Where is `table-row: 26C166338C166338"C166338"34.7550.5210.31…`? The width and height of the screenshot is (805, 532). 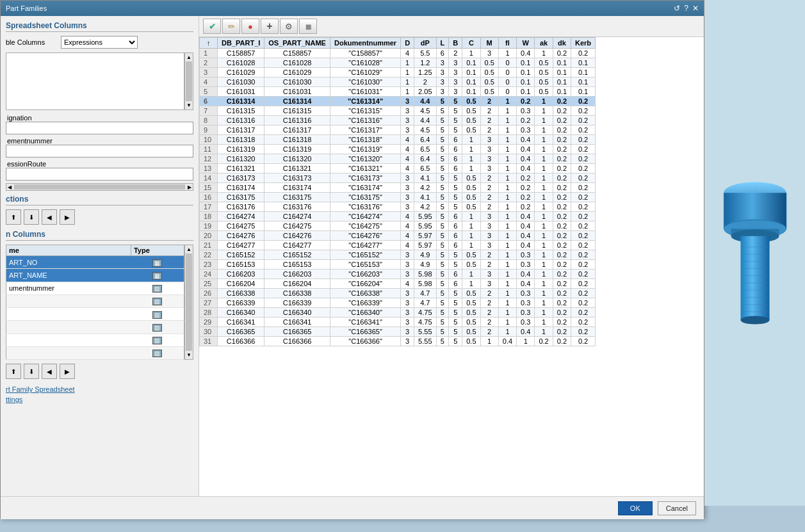
table-row: 26C166338C166338"C166338"34.7550.5210.31… is located at coordinates (398, 293).